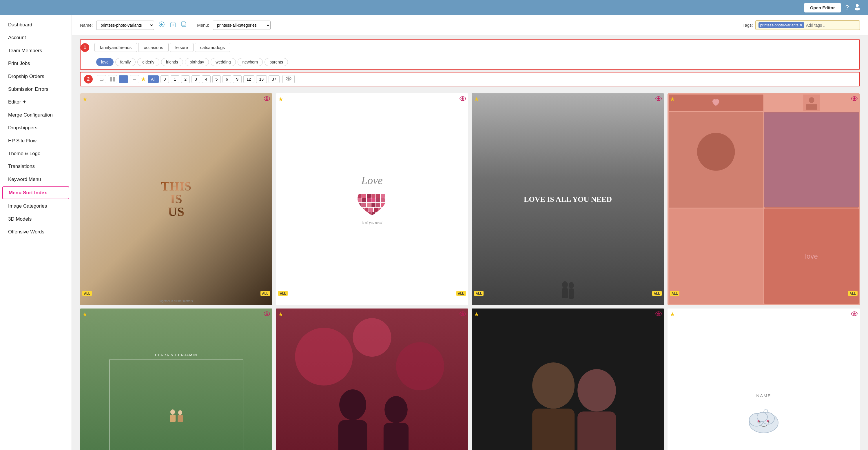 The height and width of the screenshot is (450, 868). Describe the element at coordinates (153, 47) in the screenshot. I see `filter-tab-occasions: occasions` at that location.